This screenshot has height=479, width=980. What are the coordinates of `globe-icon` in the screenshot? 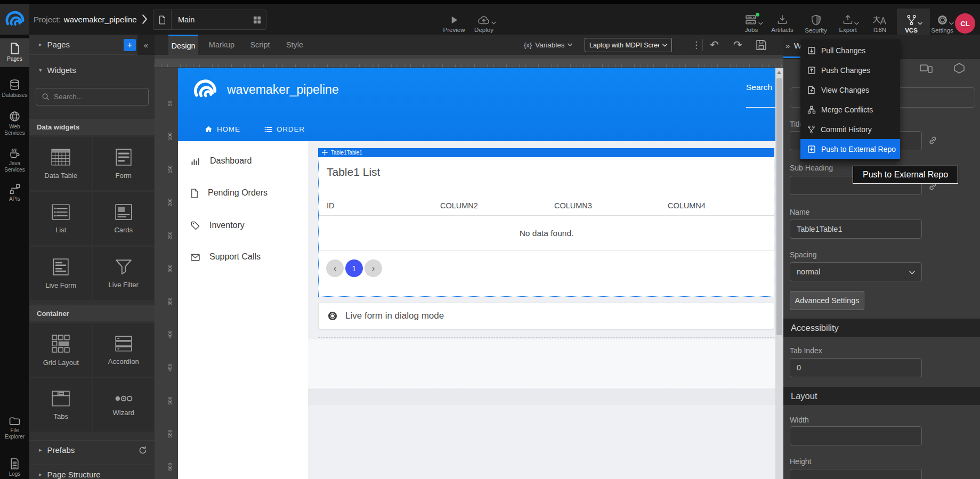 It's located at (15, 116).